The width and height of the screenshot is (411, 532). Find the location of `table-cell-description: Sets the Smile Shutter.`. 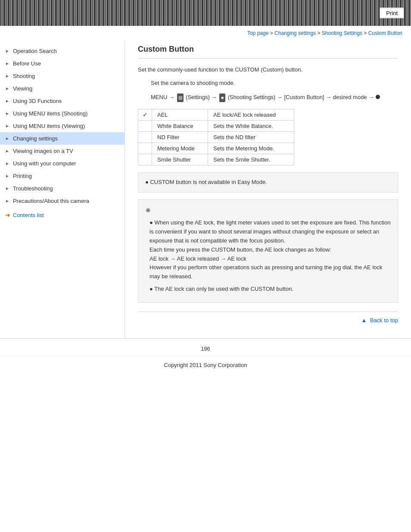

table-cell-description: Sets the Smile Shutter. is located at coordinates (251, 159).